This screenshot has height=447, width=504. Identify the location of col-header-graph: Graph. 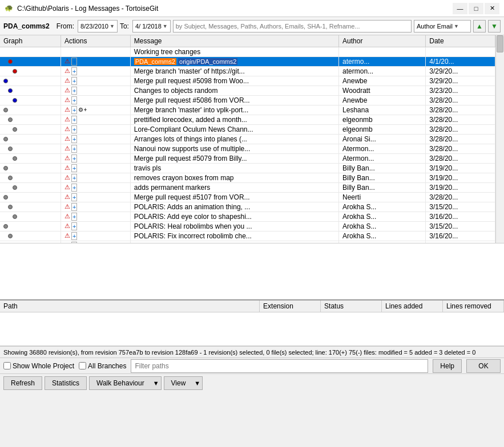
(31, 41).